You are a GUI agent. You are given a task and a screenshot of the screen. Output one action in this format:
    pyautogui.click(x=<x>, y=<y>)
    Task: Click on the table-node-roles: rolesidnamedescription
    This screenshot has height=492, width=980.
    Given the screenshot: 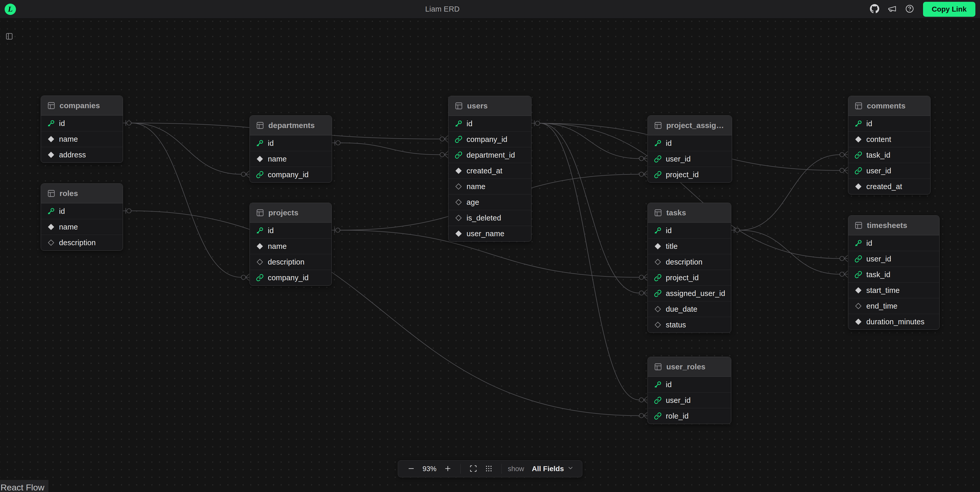 What is the action you would take?
    pyautogui.click(x=82, y=217)
    